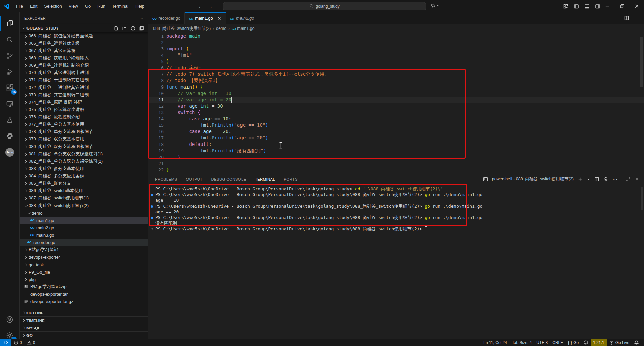 The image size is (644, 346). Describe the element at coordinates (84, 335) in the screenshot. I see `sidebar-pane-go: GO` at that location.